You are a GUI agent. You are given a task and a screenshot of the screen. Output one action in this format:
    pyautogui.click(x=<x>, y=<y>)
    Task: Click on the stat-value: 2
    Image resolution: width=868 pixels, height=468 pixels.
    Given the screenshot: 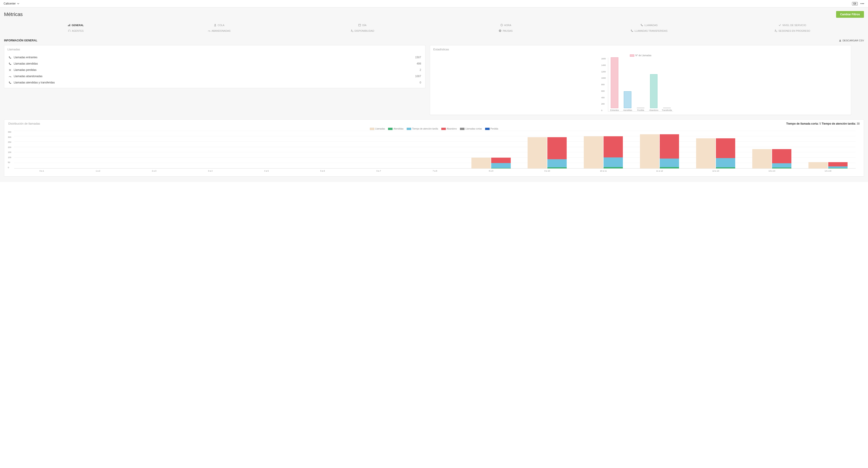 What is the action you would take?
    pyautogui.click(x=421, y=70)
    